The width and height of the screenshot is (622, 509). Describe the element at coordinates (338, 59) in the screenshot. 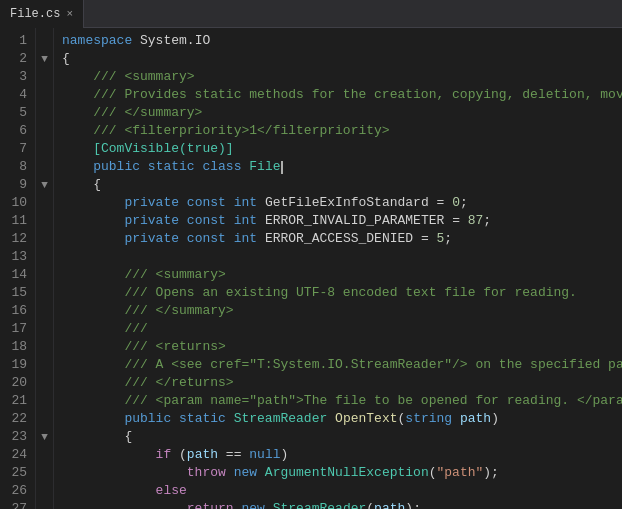

I see `code-line: {` at that location.